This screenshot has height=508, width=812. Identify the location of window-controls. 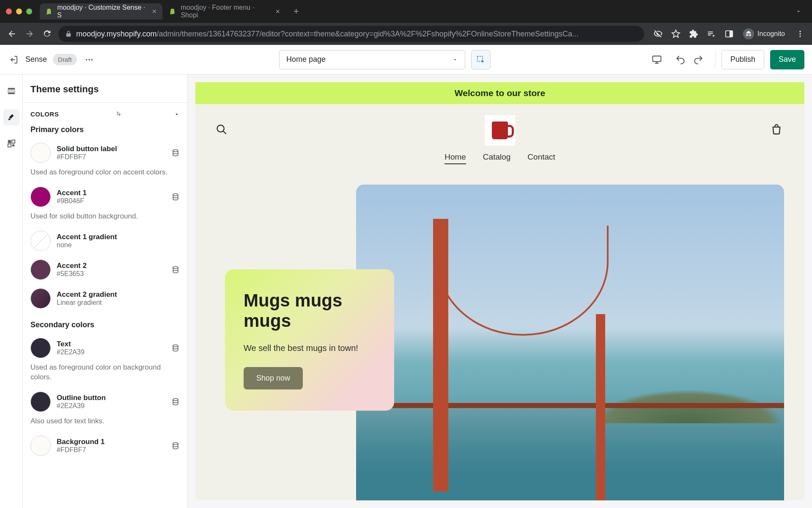
(19, 11).